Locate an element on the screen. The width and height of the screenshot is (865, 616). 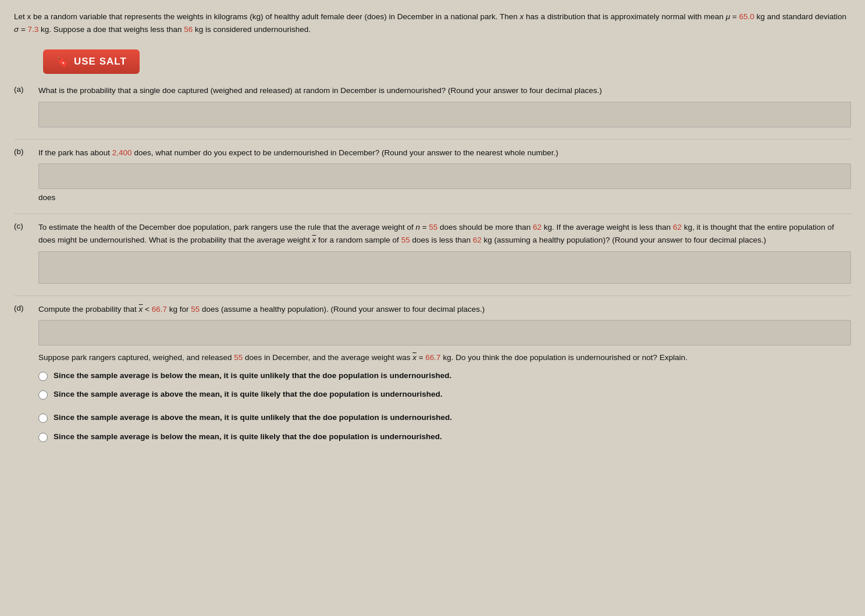
part-c-question: To estimate the health of the December d… is located at coordinates (444, 234).